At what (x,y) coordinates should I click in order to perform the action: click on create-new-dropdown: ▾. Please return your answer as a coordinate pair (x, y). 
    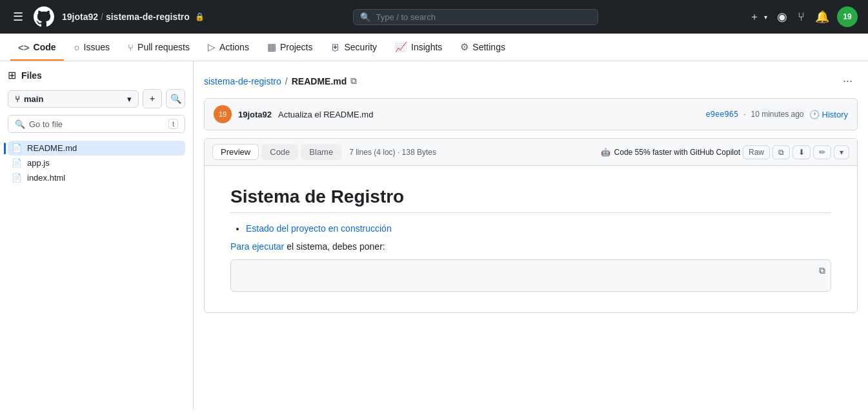
    Looking at the image, I should click on (765, 17).